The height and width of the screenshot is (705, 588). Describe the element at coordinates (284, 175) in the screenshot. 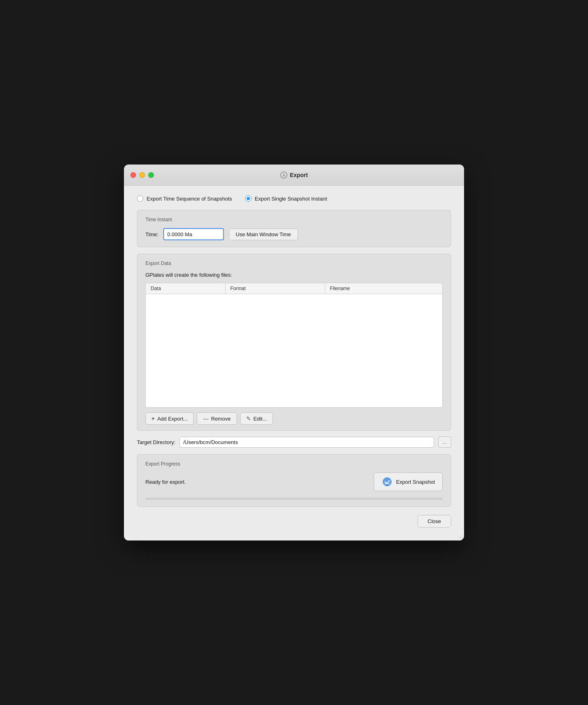

I see `window-title-icon` at that location.